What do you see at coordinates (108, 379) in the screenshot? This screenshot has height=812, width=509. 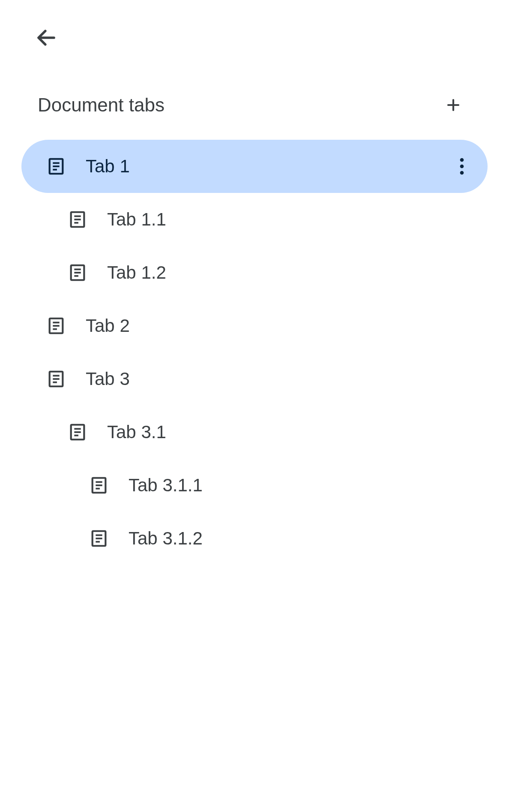 I see `tab-label: Tab 3` at bounding box center [108, 379].